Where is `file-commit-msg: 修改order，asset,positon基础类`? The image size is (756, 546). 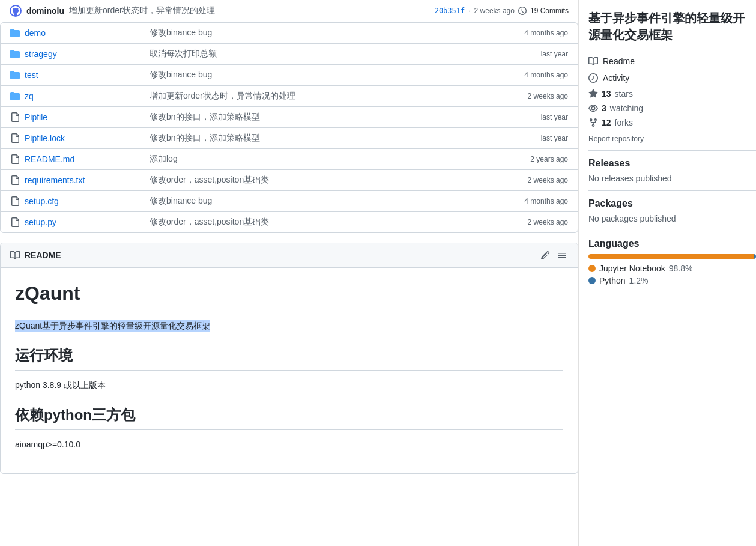
file-commit-msg: 修改order，asset,positon基础类 is located at coordinates (317, 180).